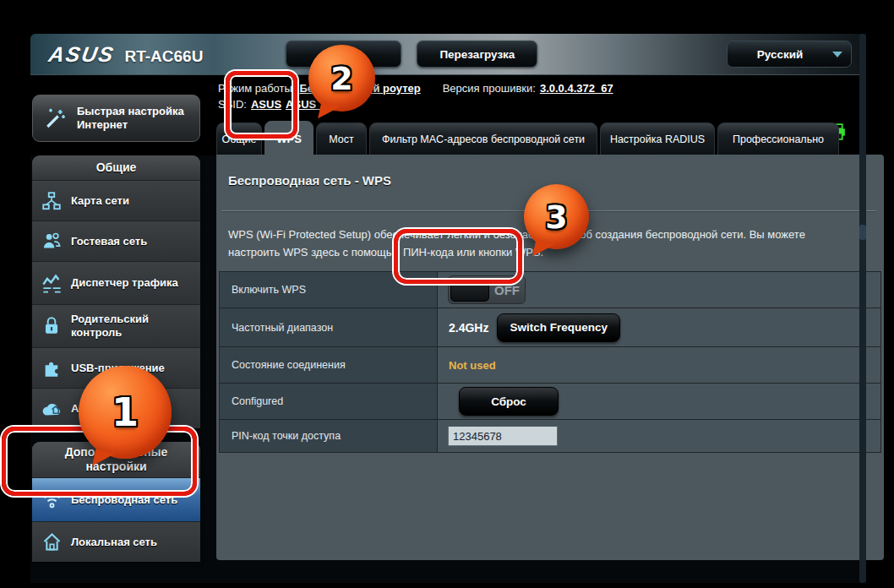 The height and width of the screenshot is (588, 894). I want to click on sidebar-item-label: Родительский контроль, so click(135, 326).